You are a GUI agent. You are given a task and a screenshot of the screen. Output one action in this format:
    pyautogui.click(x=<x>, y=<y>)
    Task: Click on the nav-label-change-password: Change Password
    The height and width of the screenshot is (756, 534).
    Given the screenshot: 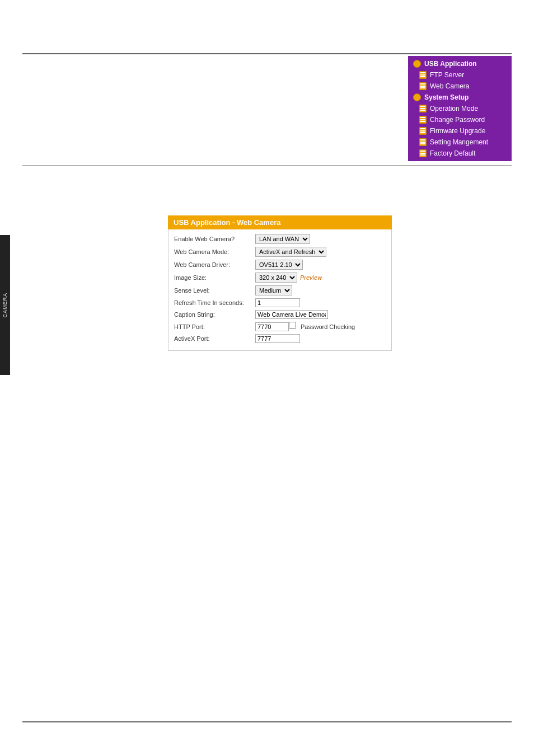 What is the action you would take?
    pyautogui.click(x=457, y=120)
    